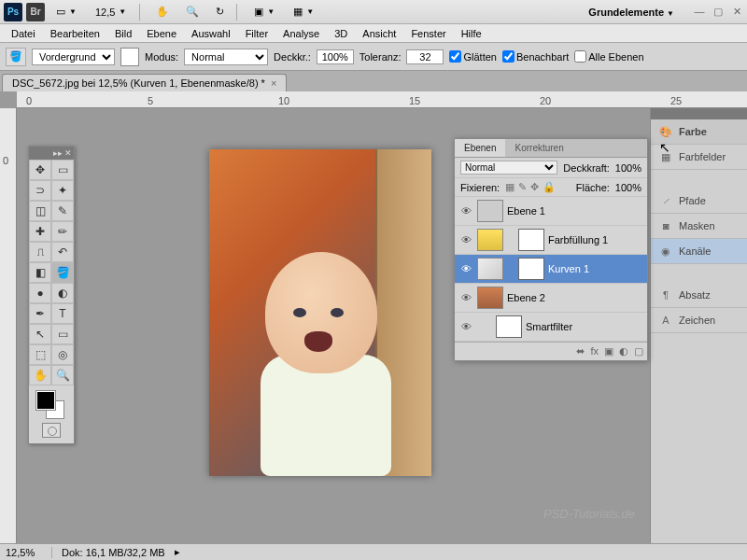  What do you see at coordinates (35, 12) in the screenshot?
I see `bridge-icon: Br` at bounding box center [35, 12].